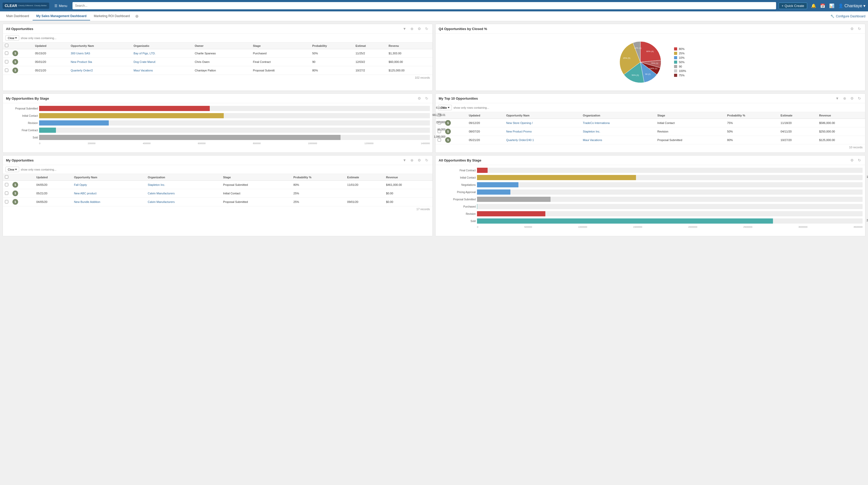 The width and height of the screenshot is (868, 485). What do you see at coordinates (222, 46) in the screenshot?
I see `th-owner: Owner` at bounding box center [222, 46].